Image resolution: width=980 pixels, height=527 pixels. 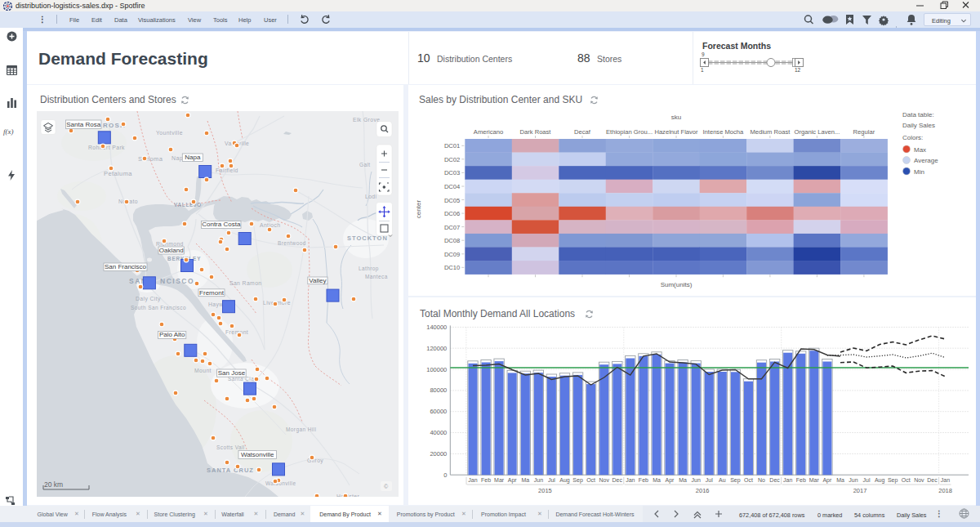 I want to click on svg-text: Mount, so click(x=203, y=371).